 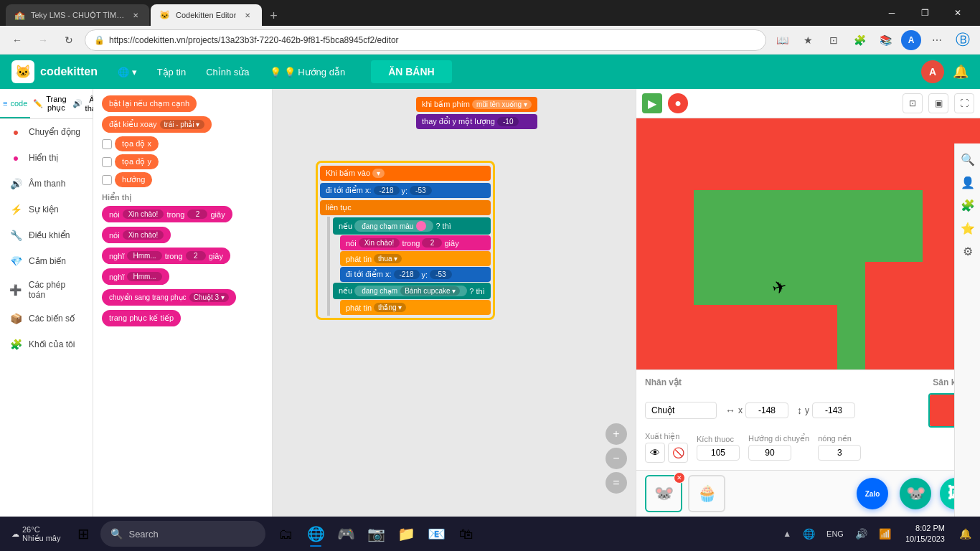 What do you see at coordinates (938, 103) in the screenshot?
I see `layout-preview-btn: ▣` at bounding box center [938, 103].